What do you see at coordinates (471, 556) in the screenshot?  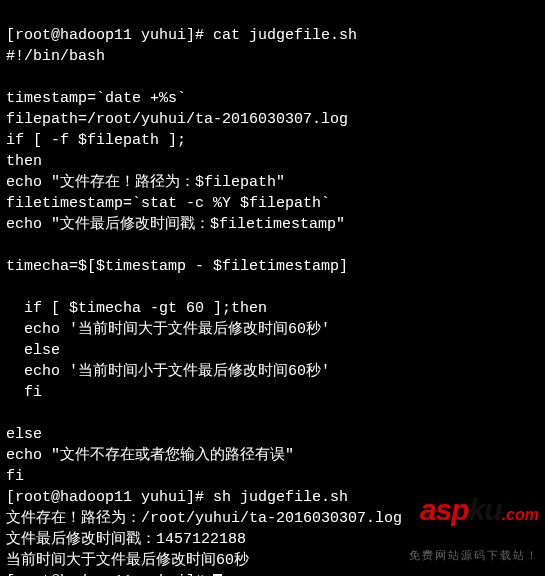 I see `watermark-tagline: 免费网站源码下载站！` at bounding box center [471, 556].